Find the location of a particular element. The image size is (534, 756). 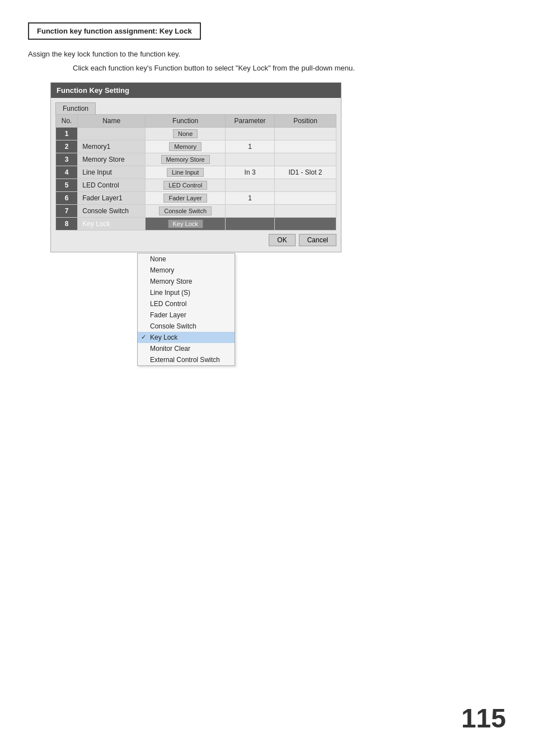

dropdown-item: Monitor Clear is located at coordinates (186, 349).